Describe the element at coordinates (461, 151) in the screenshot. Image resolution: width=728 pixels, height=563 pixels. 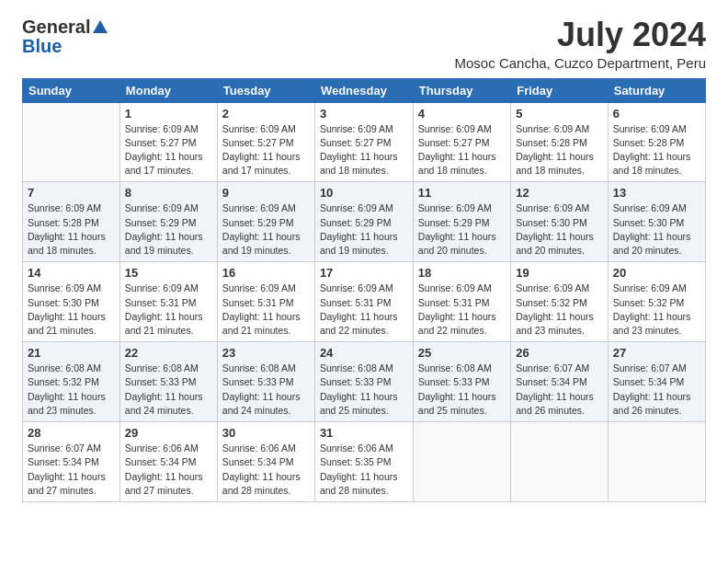
I see `day-info: Sunrise: 6:09 AMSunset: 5:27 PMDaylight:…` at that location.